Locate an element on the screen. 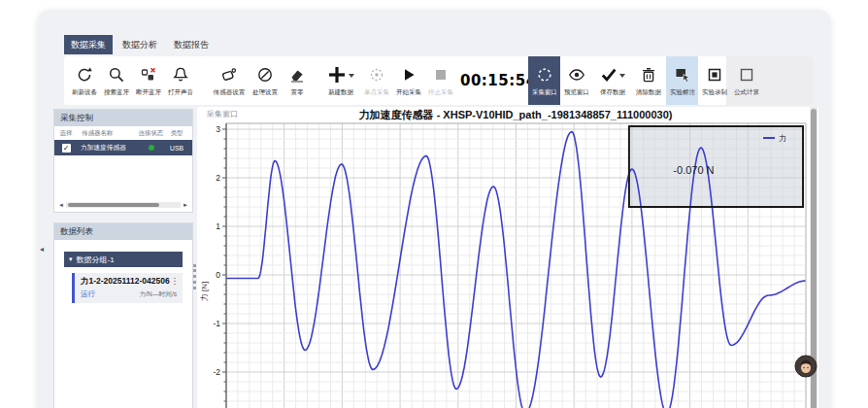 The height and width of the screenshot is (408, 868). y-tick-label: -1 is located at coordinates (217, 323).